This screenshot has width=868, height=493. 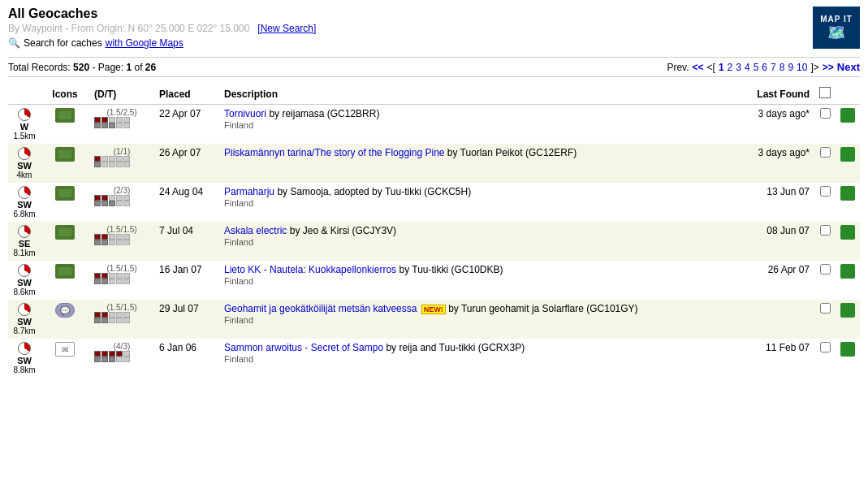 What do you see at coordinates (187, 241) in the screenshot?
I see `placed-cell: 7 Jul 04` at bounding box center [187, 241].